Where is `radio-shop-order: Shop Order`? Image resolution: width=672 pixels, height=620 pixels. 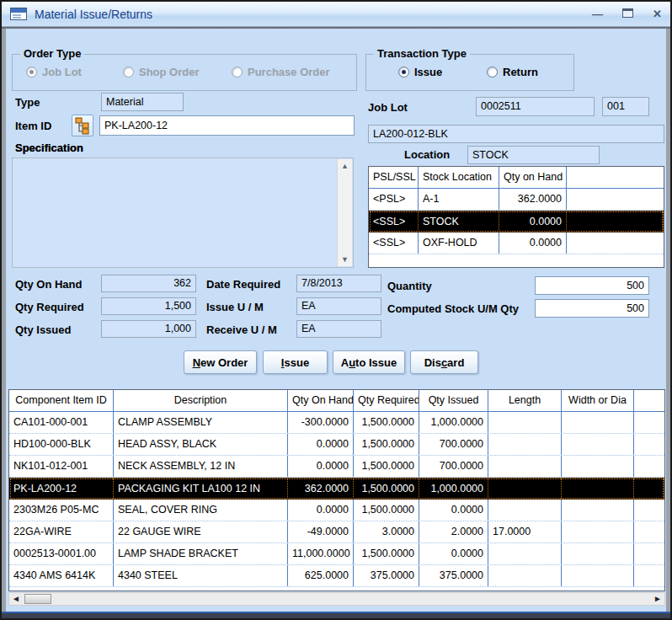 radio-shop-order: Shop Order is located at coordinates (162, 72).